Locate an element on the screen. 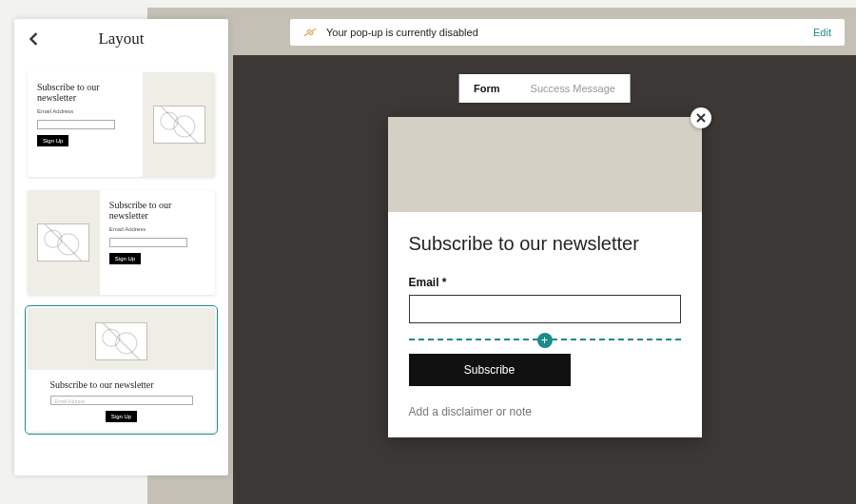 The width and height of the screenshot is (856, 504). status-bar: Your pop-up is currently disabled Edit is located at coordinates (567, 32).